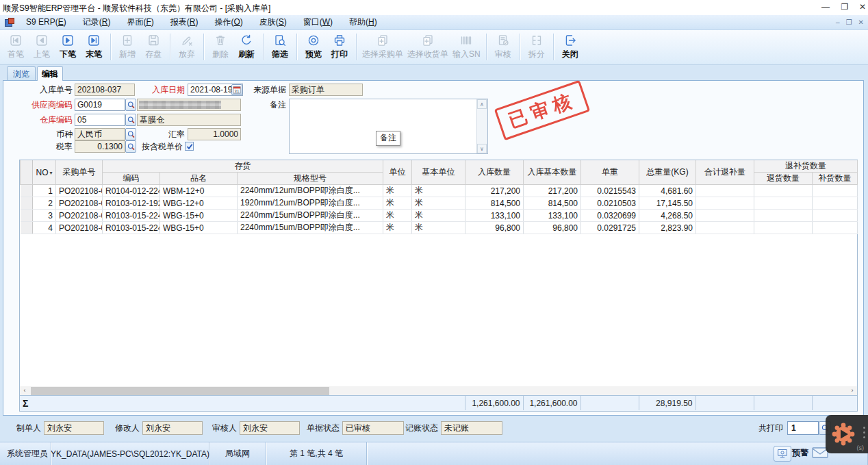 This screenshot has width=868, height=465. What do you see at coordinates (537, 48) in the screenshot?
I see `toolbar-button-split: 拆分` at bounding box center [537, 48].